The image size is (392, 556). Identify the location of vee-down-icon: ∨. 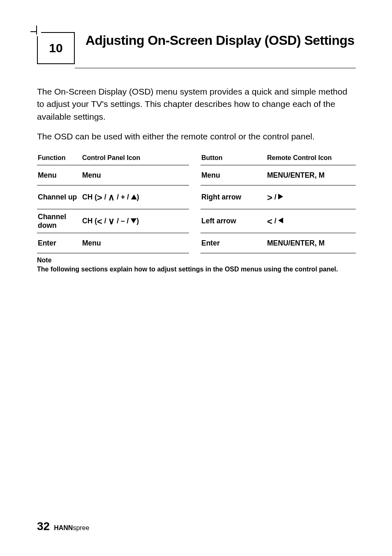
(111, 221).